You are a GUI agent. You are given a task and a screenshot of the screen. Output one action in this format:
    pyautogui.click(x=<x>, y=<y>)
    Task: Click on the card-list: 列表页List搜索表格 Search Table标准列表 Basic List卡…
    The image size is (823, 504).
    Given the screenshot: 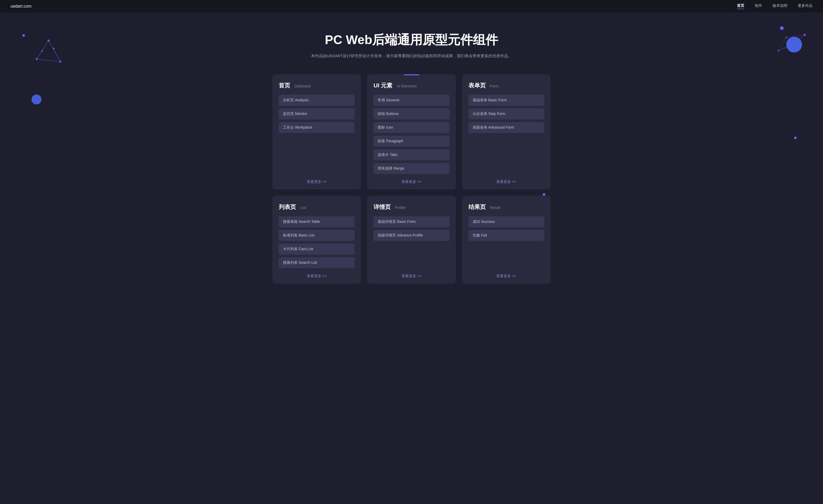 What is the action you would take?
    pyautogui.click(x=317, y=240)
    